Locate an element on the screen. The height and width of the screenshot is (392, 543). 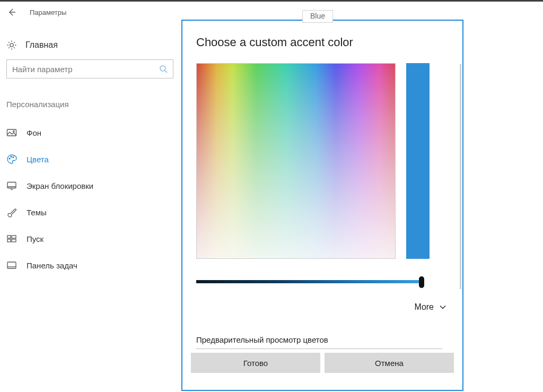
arrow-left-icon is located at coordinates (12, 12).